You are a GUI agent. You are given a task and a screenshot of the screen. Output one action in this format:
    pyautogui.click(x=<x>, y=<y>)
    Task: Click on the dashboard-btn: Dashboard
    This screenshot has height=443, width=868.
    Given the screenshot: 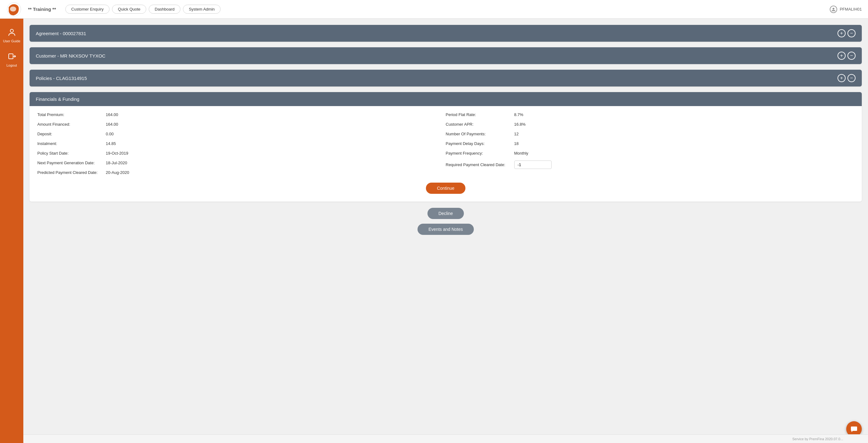 What is the action you would take?
    pyautogui.click(x=164, y=9)
    